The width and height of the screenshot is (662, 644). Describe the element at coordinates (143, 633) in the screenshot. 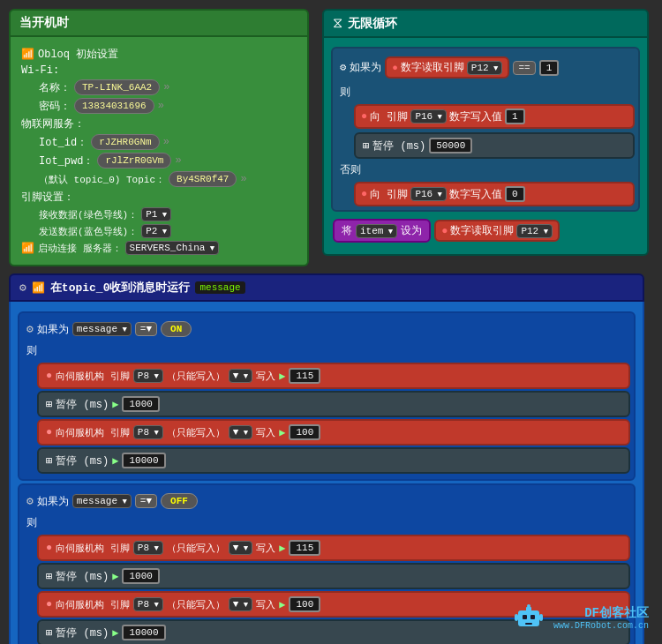

I see `pause-val-off-2: 10000` at that location.